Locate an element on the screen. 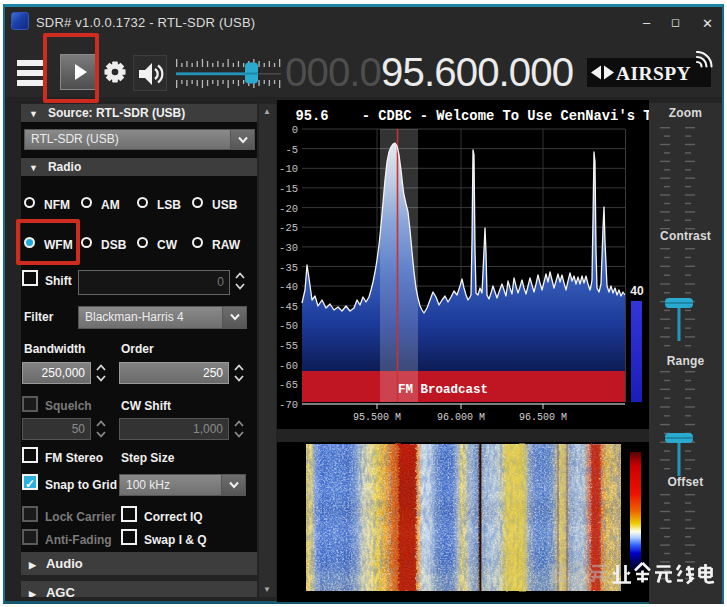  svg-text: -20 is located at coordinates (288, 209).